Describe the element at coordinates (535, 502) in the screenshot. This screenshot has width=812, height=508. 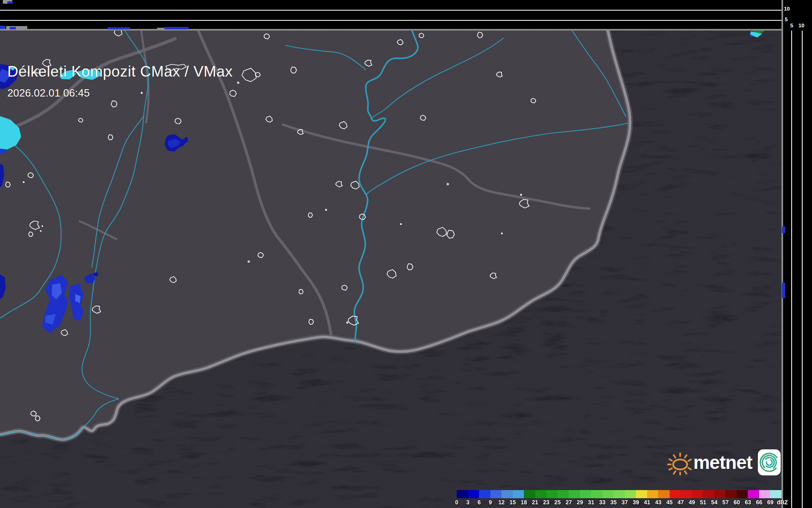
I see `dbz-tick-label: 21` at that location.